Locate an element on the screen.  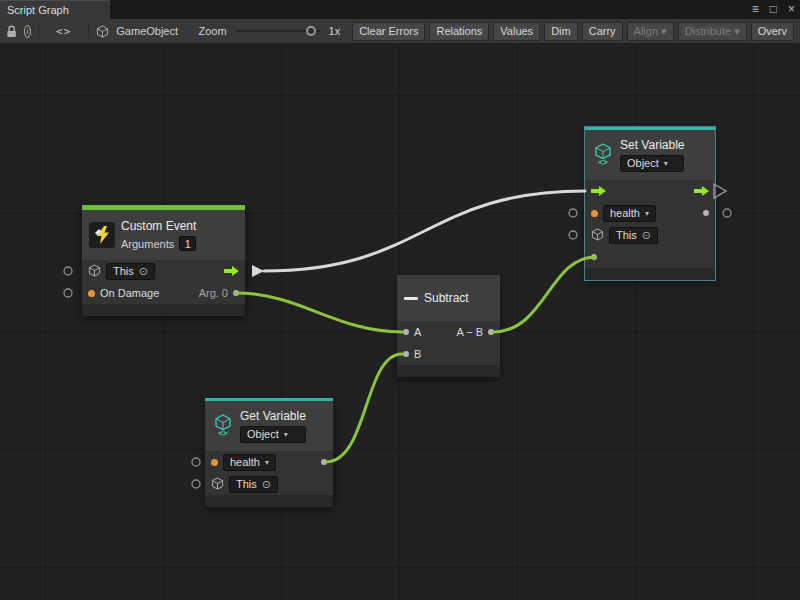
flow-wire-start-arrow is located at coordinates (258, 271).